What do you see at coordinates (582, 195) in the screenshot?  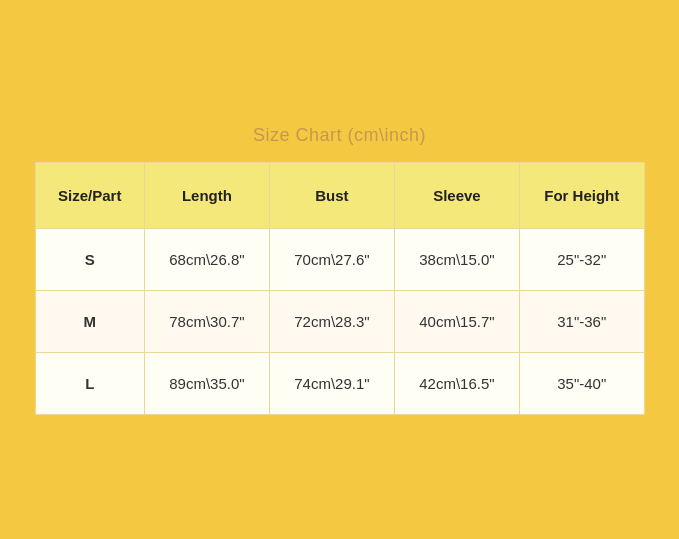 I see `header-height: For Height` at bounding box center [582, 195].